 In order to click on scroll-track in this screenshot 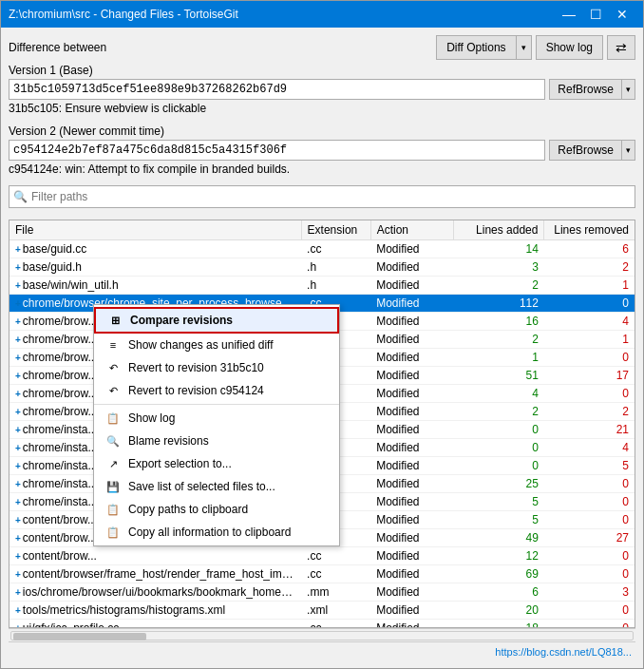, I will do `click(322, 636)`.